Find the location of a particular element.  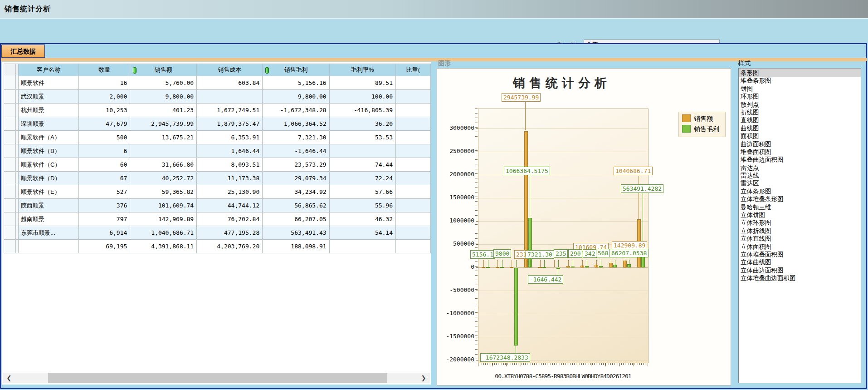

value-cell: 29,079.34 is located at coordinates (296, 178).